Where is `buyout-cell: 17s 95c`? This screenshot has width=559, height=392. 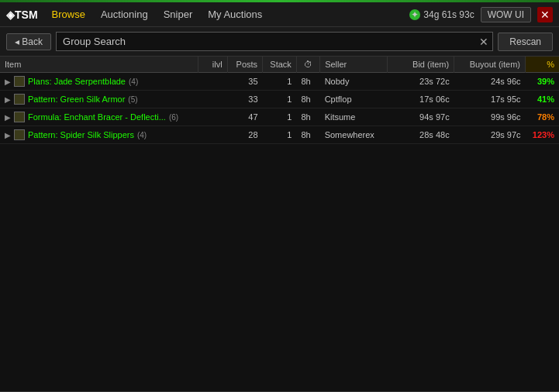
buyout-cell: 17s 95c is located at coordinates (490, 99).